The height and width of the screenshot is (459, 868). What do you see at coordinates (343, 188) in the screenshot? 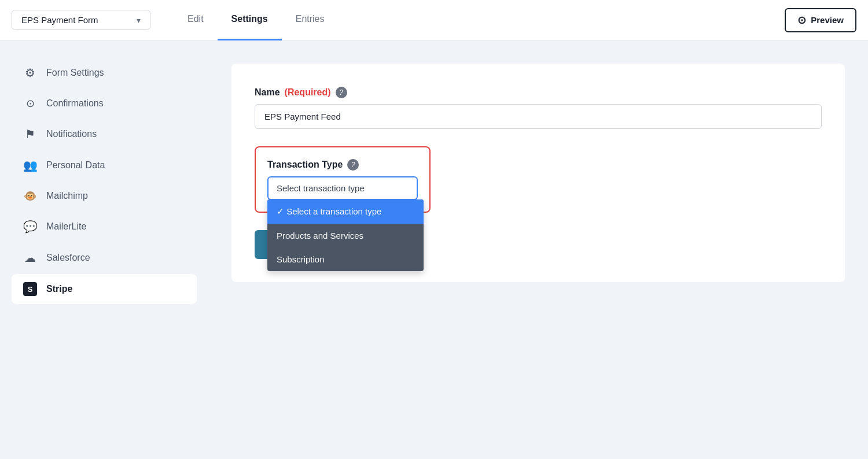
I see `transaction-type-select-wrapper: Select a transaction type Products and S…` at bounding box center [343, 188].